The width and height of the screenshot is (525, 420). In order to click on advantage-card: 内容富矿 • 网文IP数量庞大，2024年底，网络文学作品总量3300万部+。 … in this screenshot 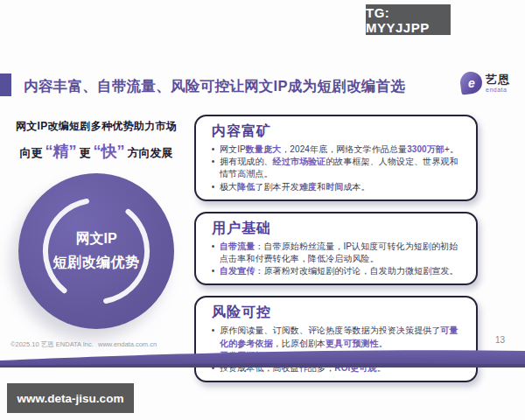, I will do `click(336, 158)`.